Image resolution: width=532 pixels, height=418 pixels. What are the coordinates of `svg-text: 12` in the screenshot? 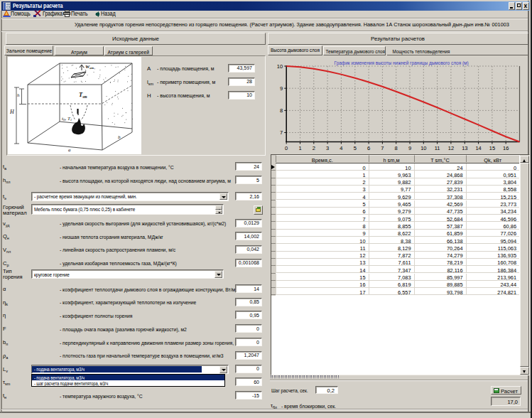 It's located at (451, 148).